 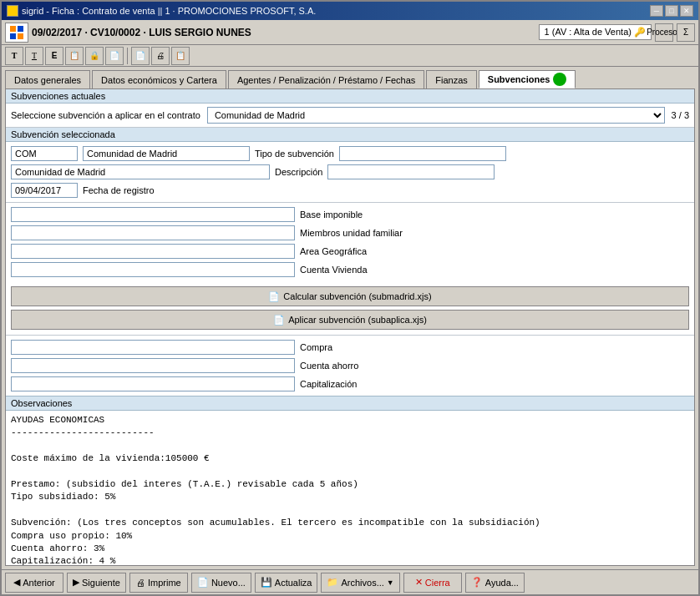 I want to click on calc-fields-area: Base imponible Miembros unidad familiar …, so click(x=350, y=242).